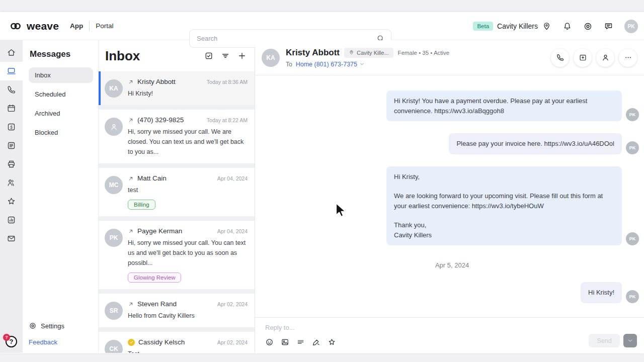  I want to click on conversation-item: MCMatt CainApr 04, 2024testBilling, so click(177, 192).